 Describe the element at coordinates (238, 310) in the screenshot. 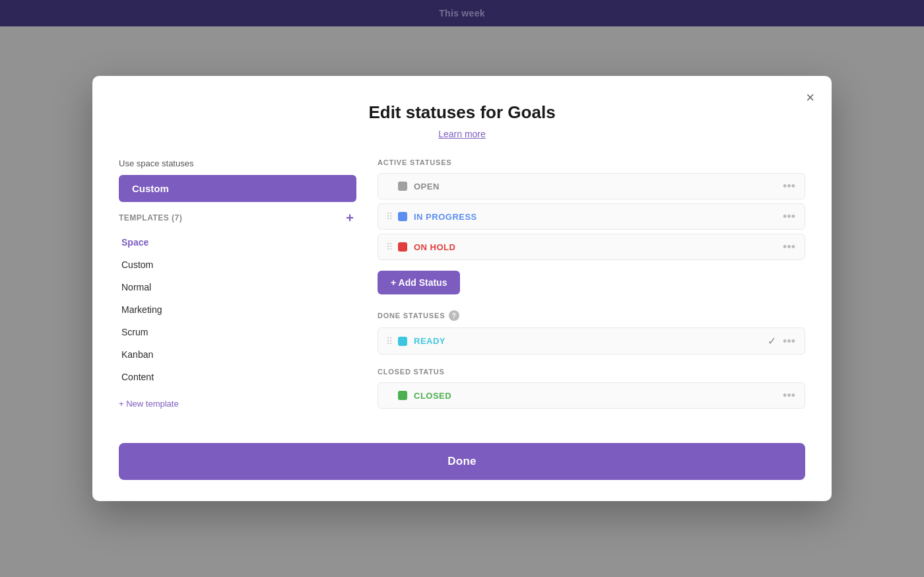

I see `template-list: Space Custom Normal Marketing Scrum Kanb…` at that location.